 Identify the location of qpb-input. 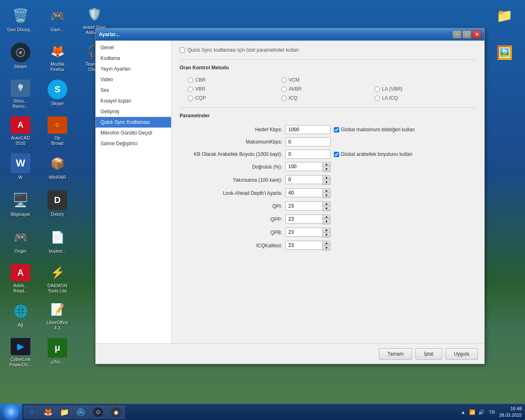
(304, 232).